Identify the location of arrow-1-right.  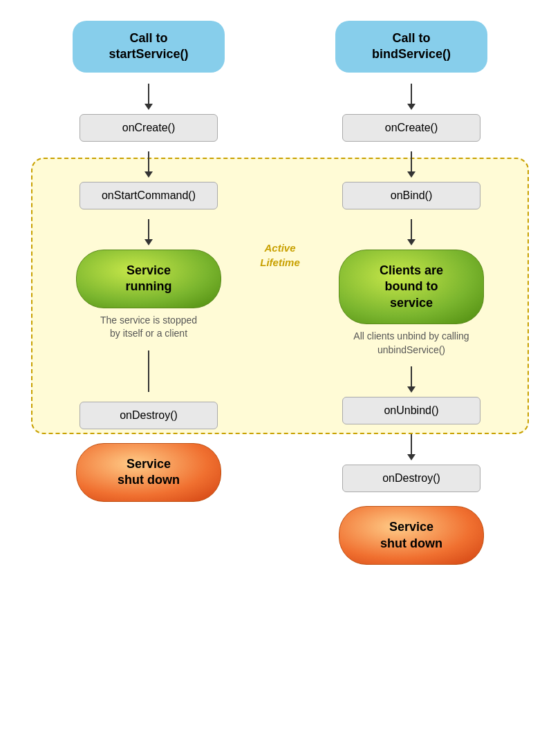
(411, 94).